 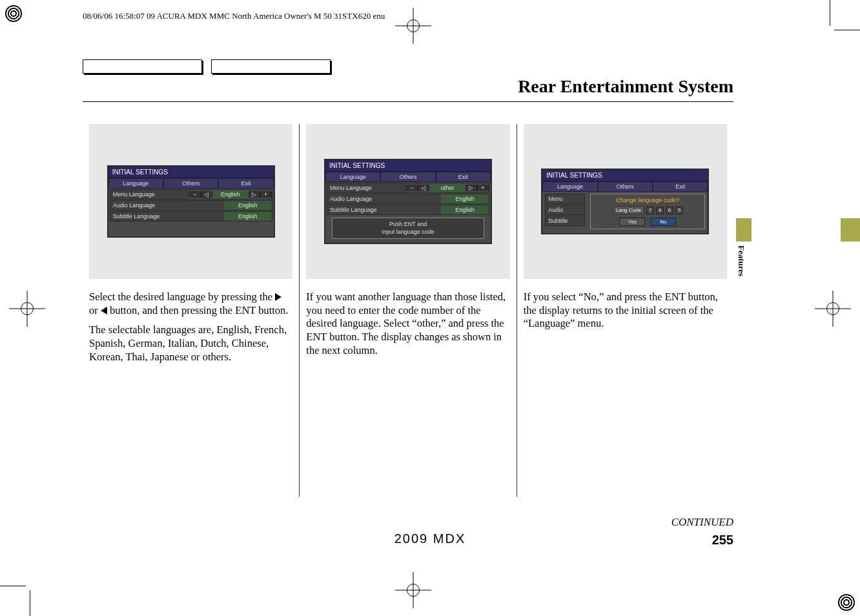 I want to click on stub-menu: Menu, so click(x=565, y=199).